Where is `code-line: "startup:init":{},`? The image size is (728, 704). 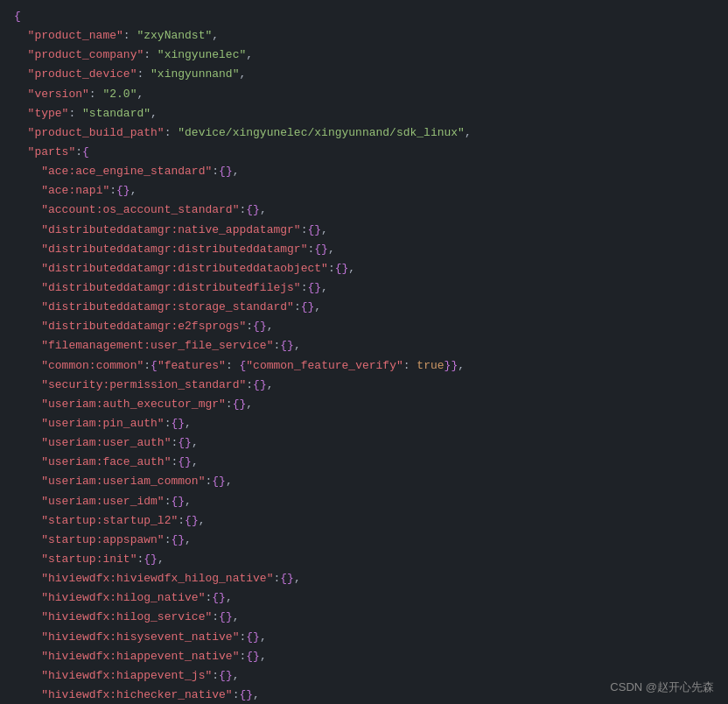
code-line: "startup:init":{}, is located at coordinates (364, 560).